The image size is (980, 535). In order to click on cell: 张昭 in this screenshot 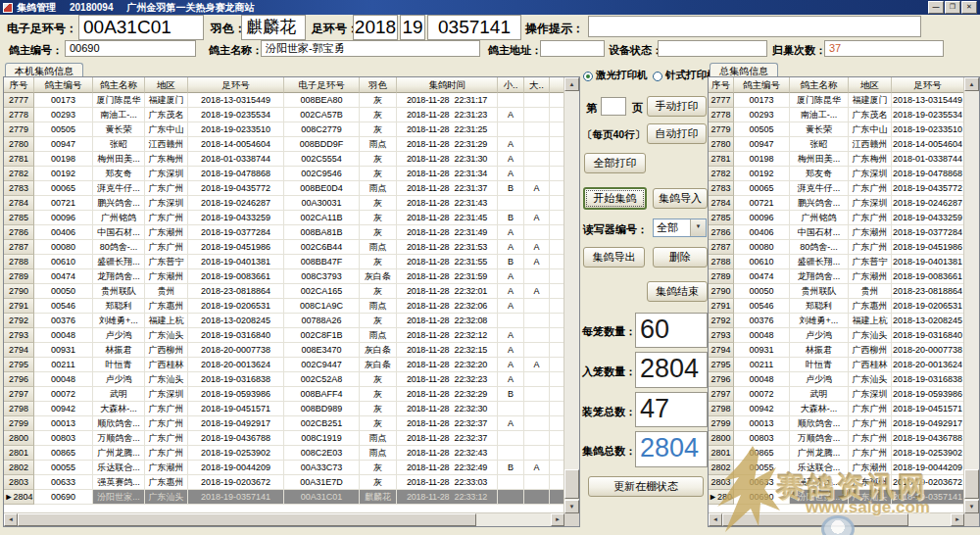, I will do `click(819, 145)`.